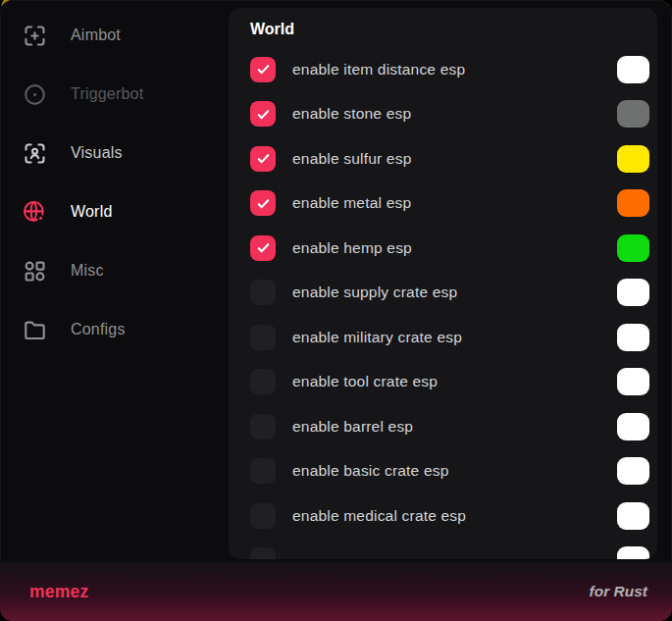 The height and width of the screenshot is (621, 672). Describe the element at coordinates (449, 33) in the screenshot. I see `panel-title: World` at that location.